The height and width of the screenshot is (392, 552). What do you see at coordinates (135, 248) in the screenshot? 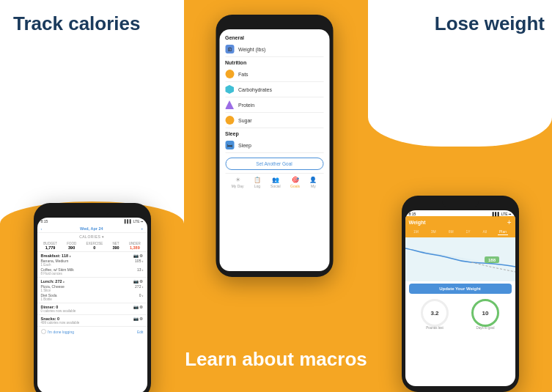
I see `p1-stat-under-val: 1,389` at bounding box center [135, 248].